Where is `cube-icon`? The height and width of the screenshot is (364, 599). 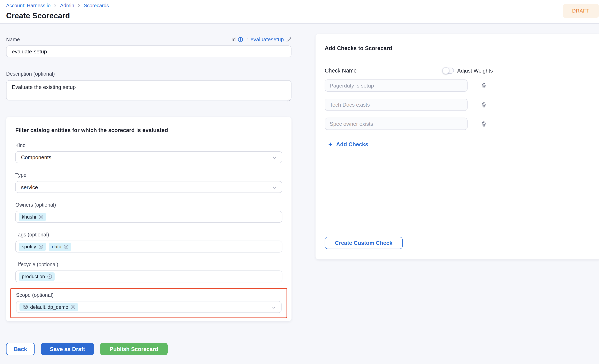 cube-icon is located at coordinates (26, 307).